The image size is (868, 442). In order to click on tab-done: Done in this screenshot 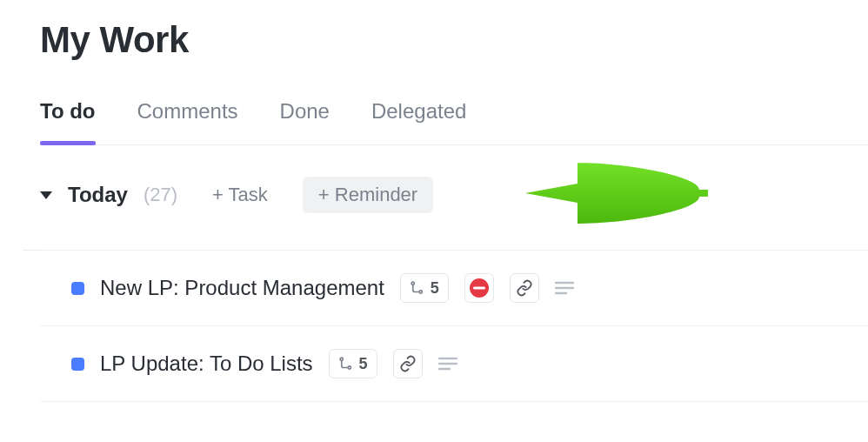, I will do `click(304, 122)`.